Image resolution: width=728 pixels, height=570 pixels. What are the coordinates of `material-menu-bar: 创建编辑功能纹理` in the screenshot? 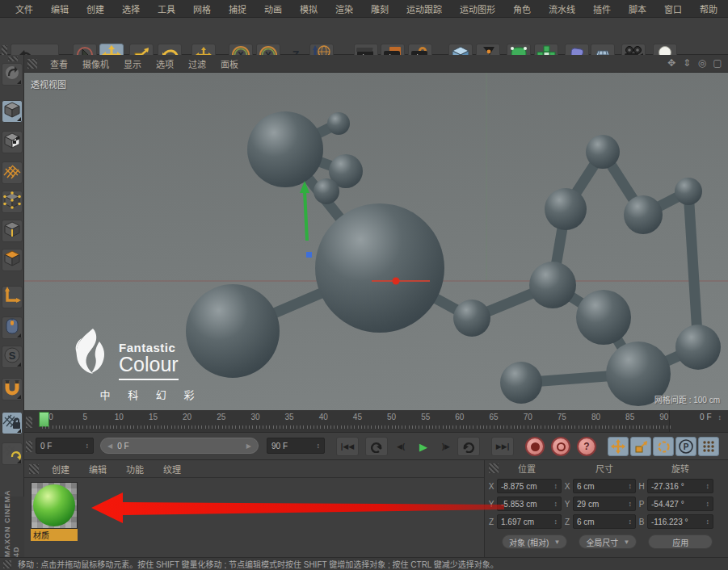 It's located at (254, 469).